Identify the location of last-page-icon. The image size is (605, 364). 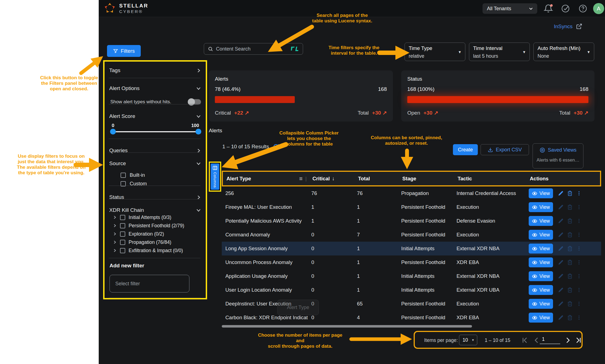
(578, 340).